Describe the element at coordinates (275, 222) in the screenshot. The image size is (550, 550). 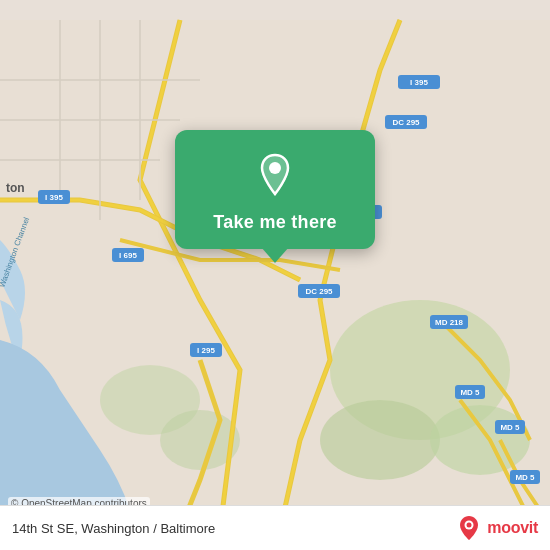
I see `take-me-there-label: Take me there` at that location.